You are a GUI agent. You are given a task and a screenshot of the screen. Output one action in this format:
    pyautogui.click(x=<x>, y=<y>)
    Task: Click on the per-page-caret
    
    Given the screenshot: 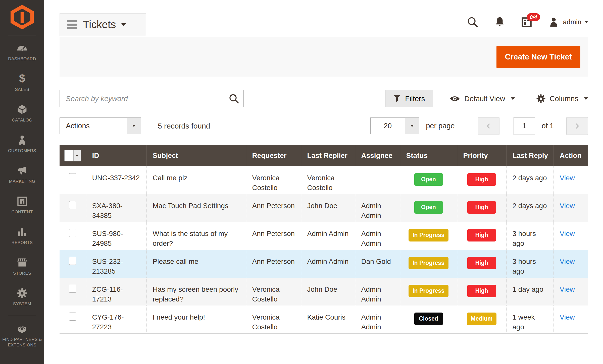 What is the action you would take?
    pyautogui.click(x=412, y=126)
    